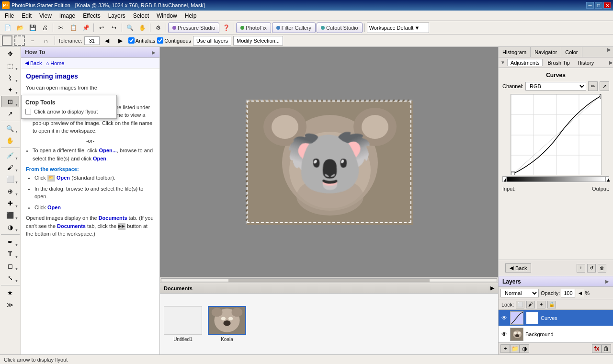  I want to click on contiguous-checkbox: Contiguous, so click(174, 40).